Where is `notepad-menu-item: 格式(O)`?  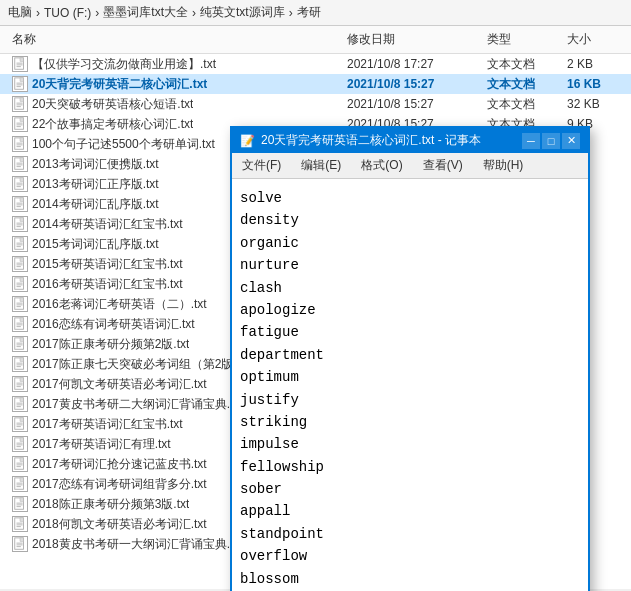
notepad-menu-item: 格式(O) is located at coordinates (382, 166).